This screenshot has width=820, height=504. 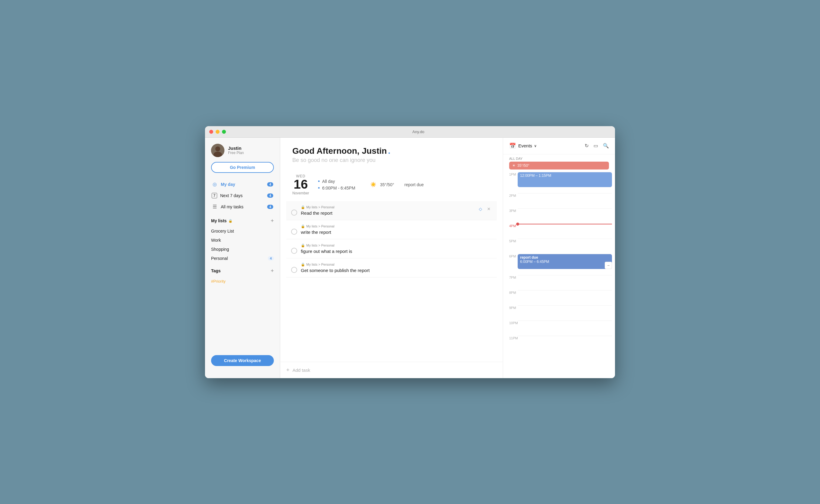 I want to click on add-task-icon: +, so click(x=288, y=370).